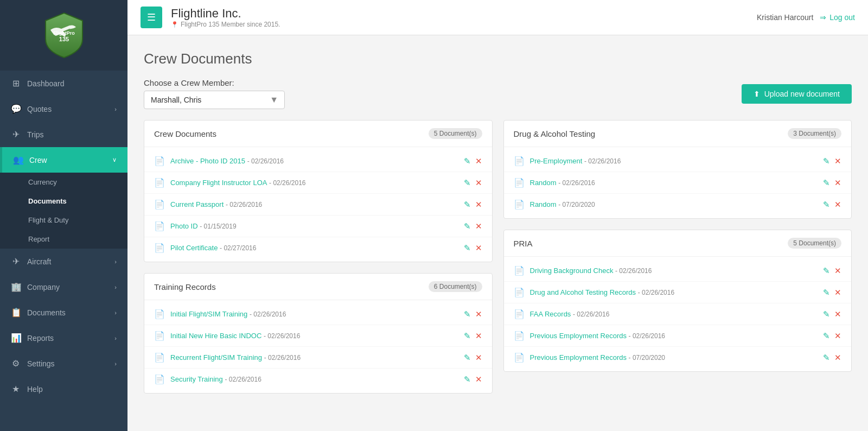 The image size is (868, 431). Describe the element at coordinates (583, 292) in the screenshot. I see `doc-link: Drug and Alcohol Testing Records` at that location.